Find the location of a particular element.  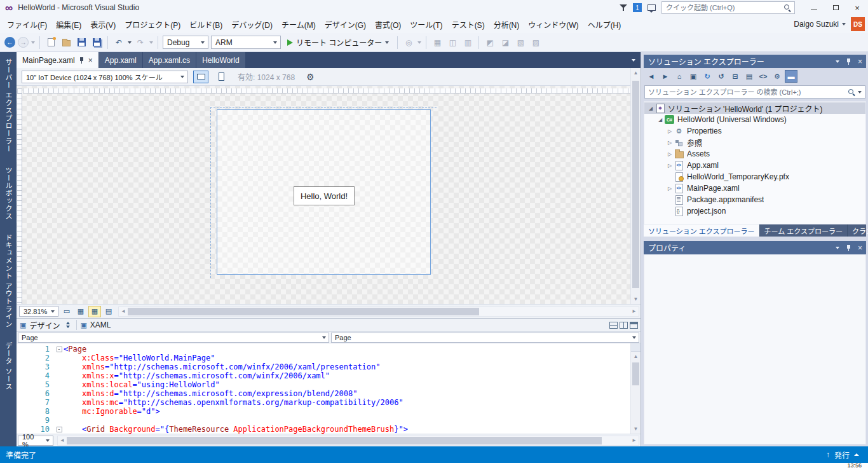

undo-dropdown-icon is located at coordinates (130, 43).